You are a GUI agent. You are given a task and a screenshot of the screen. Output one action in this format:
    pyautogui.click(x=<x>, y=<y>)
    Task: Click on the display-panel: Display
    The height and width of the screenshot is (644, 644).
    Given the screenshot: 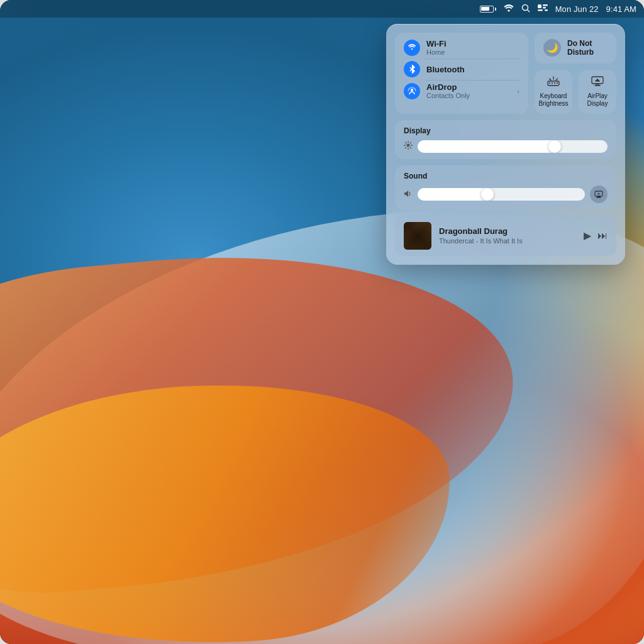 What is the action you would take?
    pyautogui.click(x=506, y=140)
    